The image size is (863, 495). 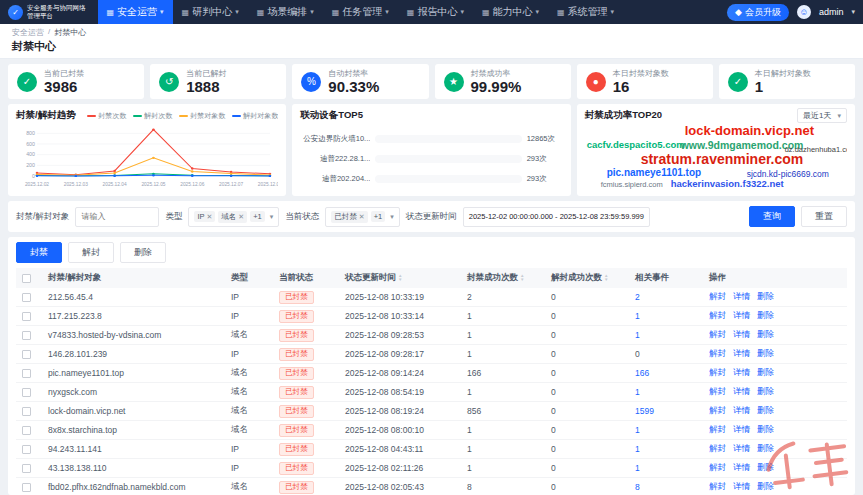 What do you see at coordinates (636, 145) in the screenshot?
I see `wordcloud-word: cacfv.despacito5.com` at bounding box center [636, 145].